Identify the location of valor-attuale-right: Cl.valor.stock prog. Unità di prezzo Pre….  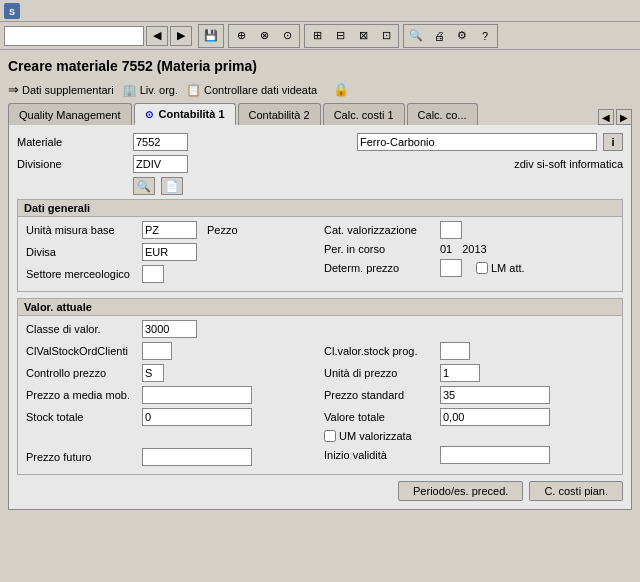
(469, 395).